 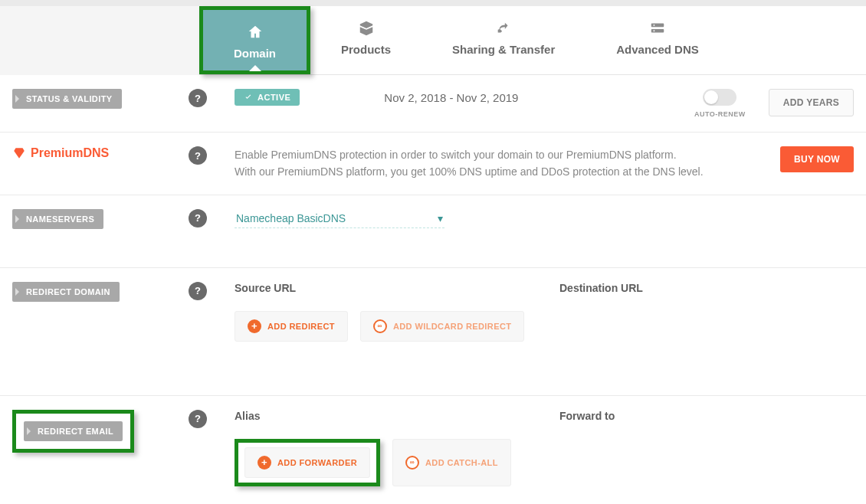 What do you see at coordinates (533, 41) in the screenshot?
I see `tab-bar: Domain Products Sharing & Transfer Advan…` at bounding box center [533, 41].